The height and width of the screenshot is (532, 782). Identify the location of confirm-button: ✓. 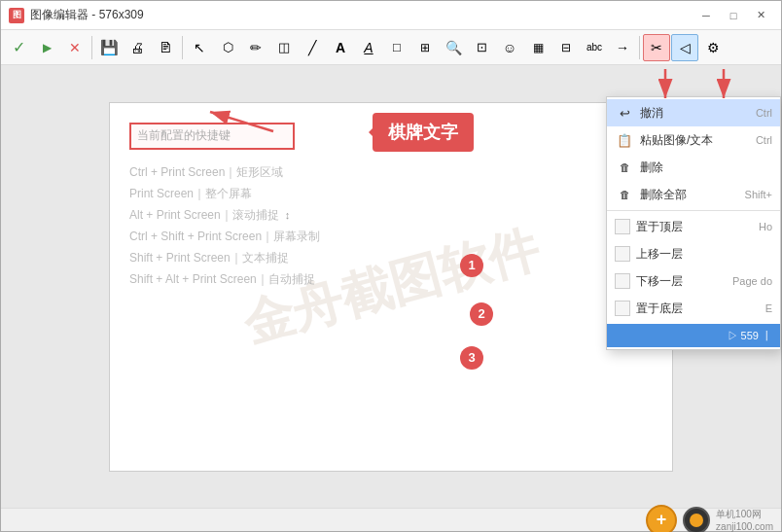
(18, 48).